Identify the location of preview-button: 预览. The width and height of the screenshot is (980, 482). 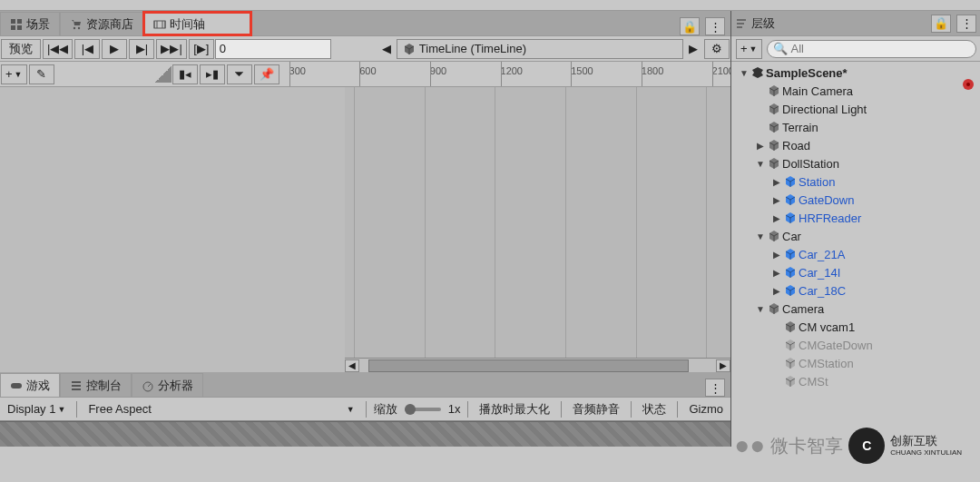
(21, 49).